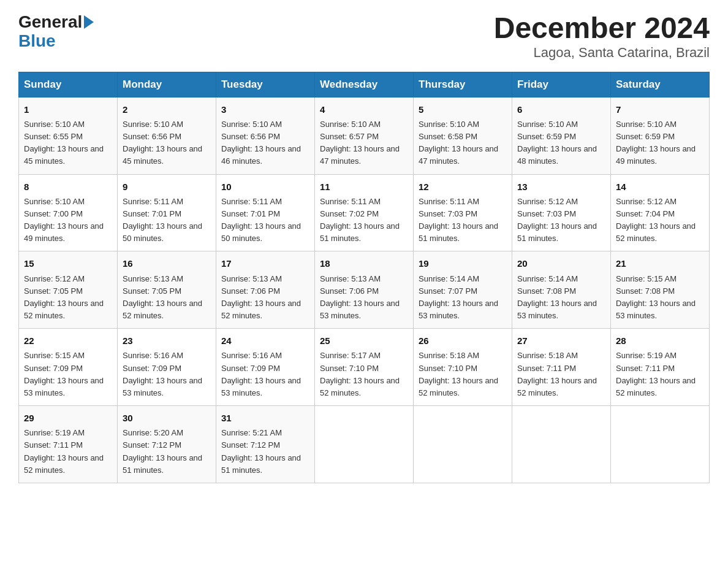 The width and height of the screenshot is (728, 563). I want to click on day-info: Sunrise: 5:11 AMSunset: 7:02 PMDaylight:…, so click(360, 220).